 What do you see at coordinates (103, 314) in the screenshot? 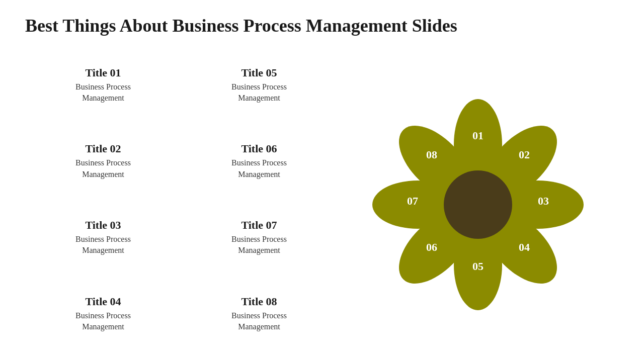
I see `item-04: Title 04 Business ProcessManagement` at bounding box center [103, 314].